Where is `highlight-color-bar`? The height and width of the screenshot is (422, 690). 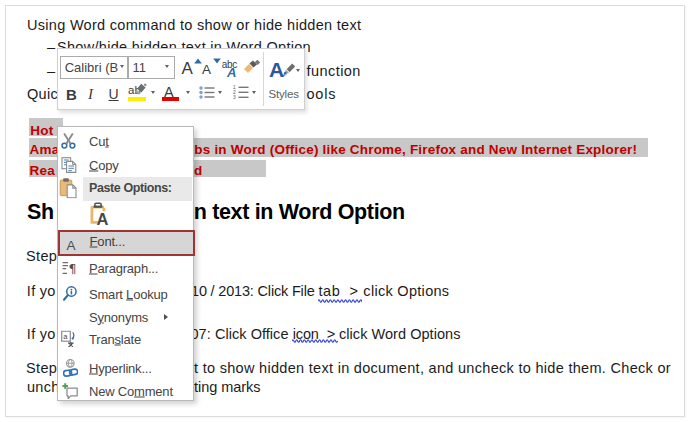
highlight-color-bar is located at coordinates (137, 99).